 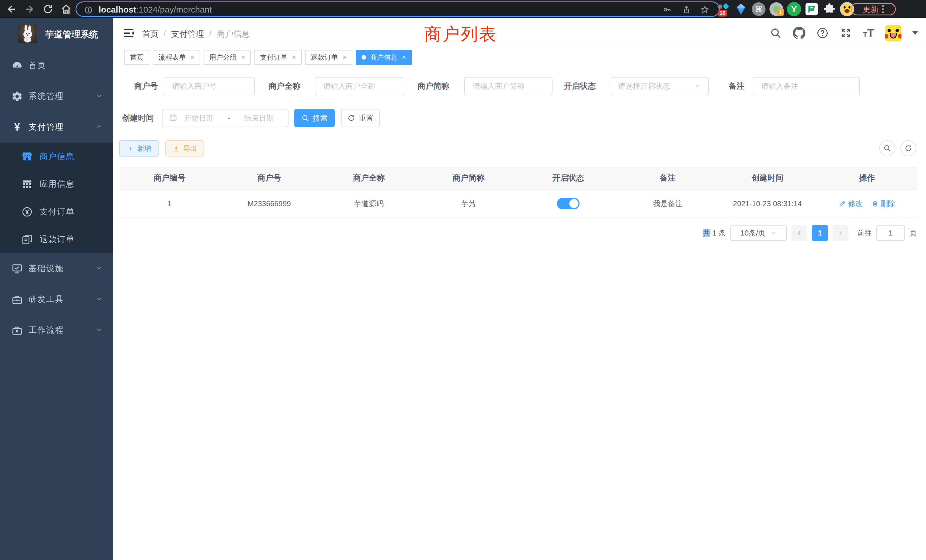 I want to click on sidebar-toggle-icon, so click(x=129, y=33).